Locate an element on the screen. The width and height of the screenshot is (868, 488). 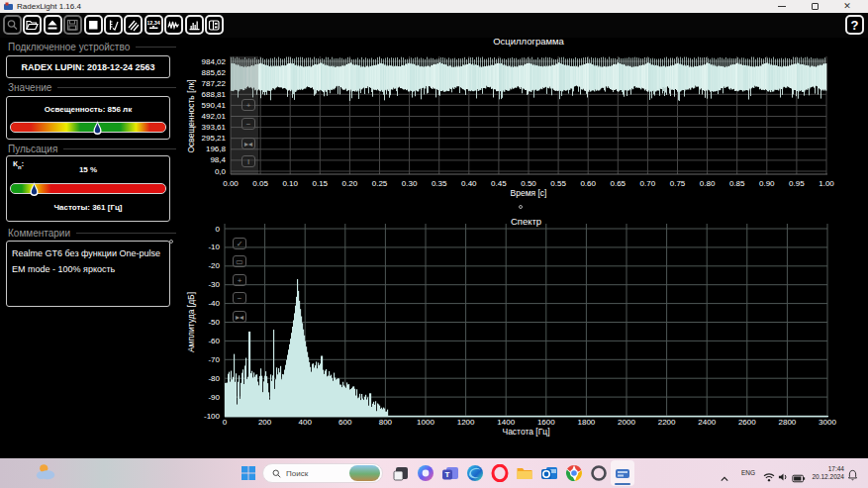
notification-bell-icon is located at coordinates (853, 476).